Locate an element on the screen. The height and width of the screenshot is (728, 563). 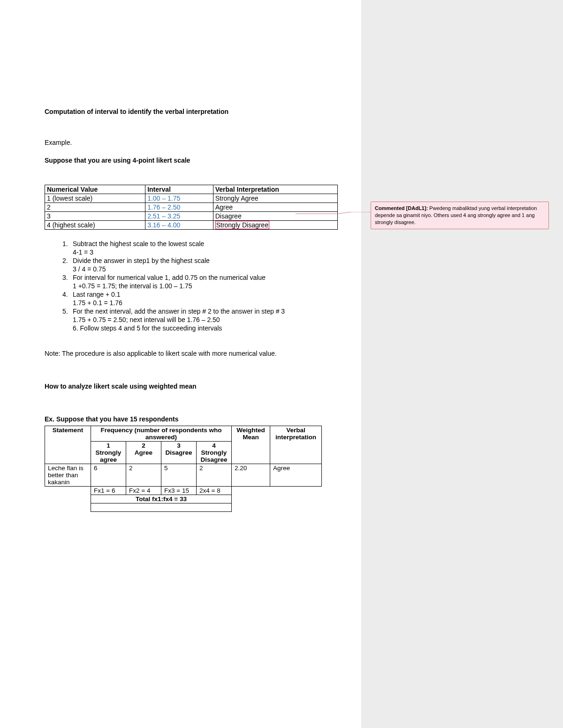
example2-heading: Ex. Suppose that you have 15 respondents is located at coordinates (203, 419).